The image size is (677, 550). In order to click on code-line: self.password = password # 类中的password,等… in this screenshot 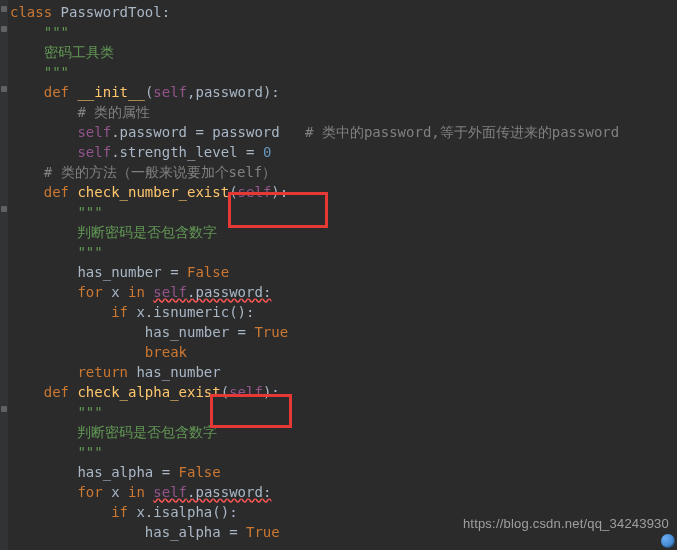, I will do `click(344, 132)`.